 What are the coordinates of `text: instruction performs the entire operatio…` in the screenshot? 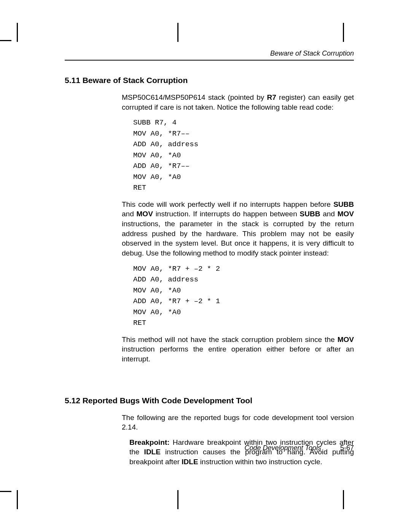 It's located at (238, 354).